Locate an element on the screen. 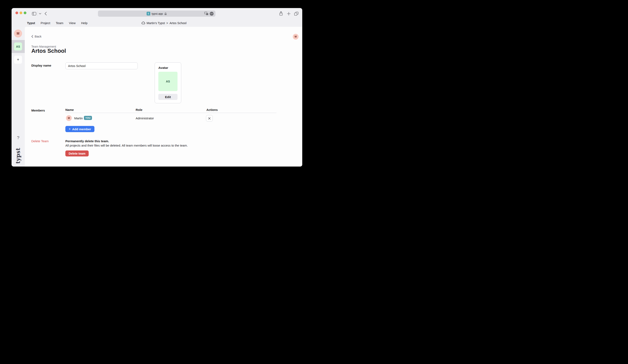  sidebar-selected-band: AS is located at coordinates (18, 46).